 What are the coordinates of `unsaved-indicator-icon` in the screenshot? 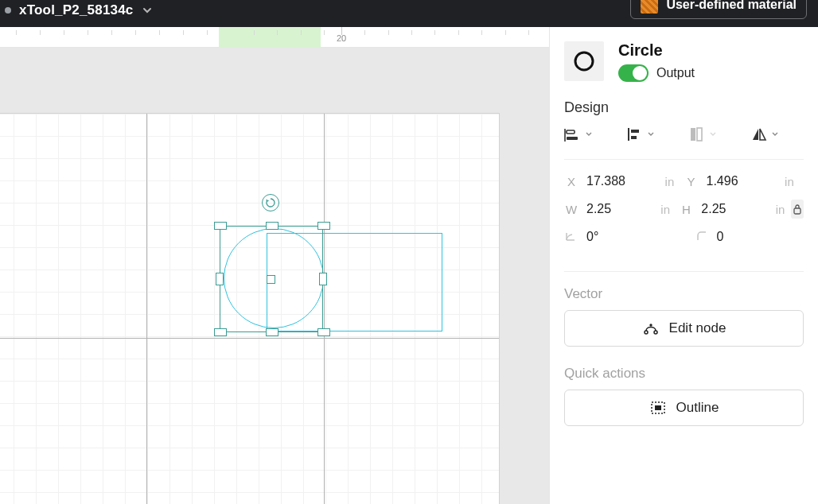 It's located at (8, 10).